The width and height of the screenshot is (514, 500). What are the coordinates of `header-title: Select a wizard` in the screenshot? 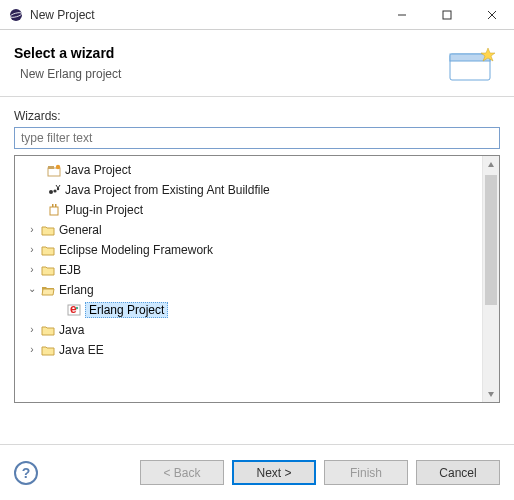 It's located at (229, 53).